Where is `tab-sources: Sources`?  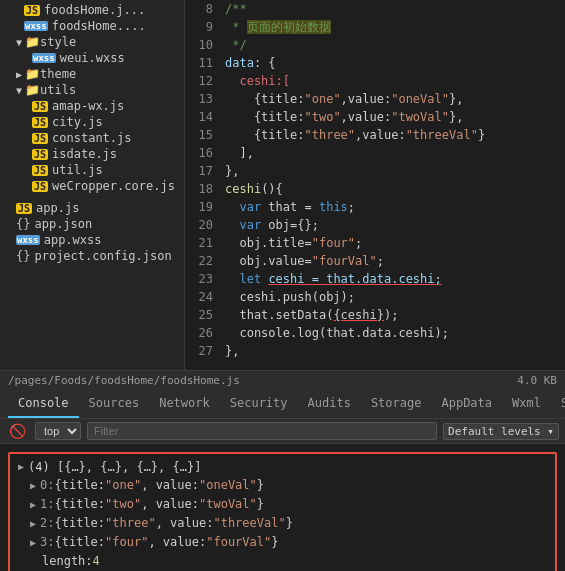 tab-sources: Sources is located at coordinates (114, 404).